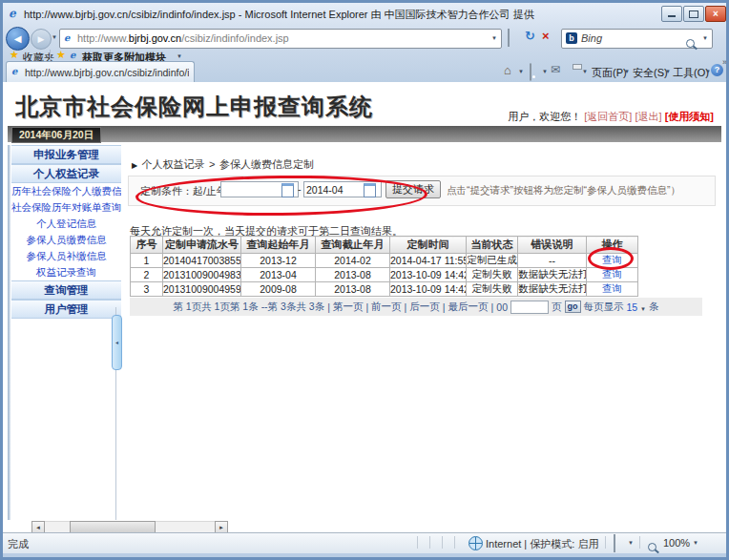  Describe the element at coordinates (279, 290) in the screenshot. I see `cell-start: 2009-08` at that location.